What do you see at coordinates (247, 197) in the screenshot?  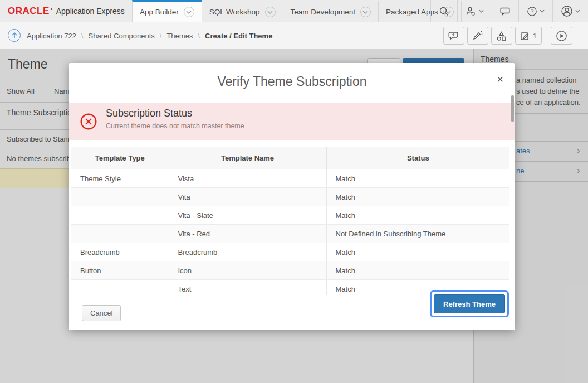 I see `cell-template-name: Vita` at bounding box center [247, 197].